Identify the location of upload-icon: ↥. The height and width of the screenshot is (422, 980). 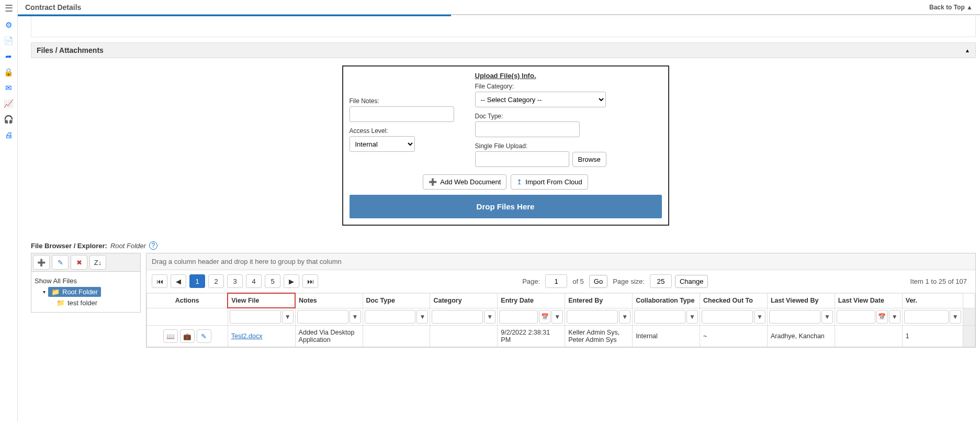
(519, 182).